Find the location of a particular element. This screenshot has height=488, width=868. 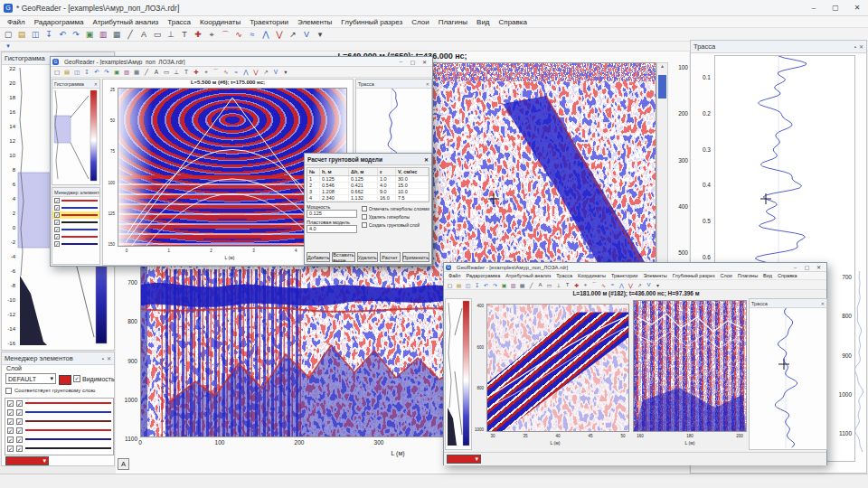

new-file-icon: ▢ is located at coordinates (450, 286).